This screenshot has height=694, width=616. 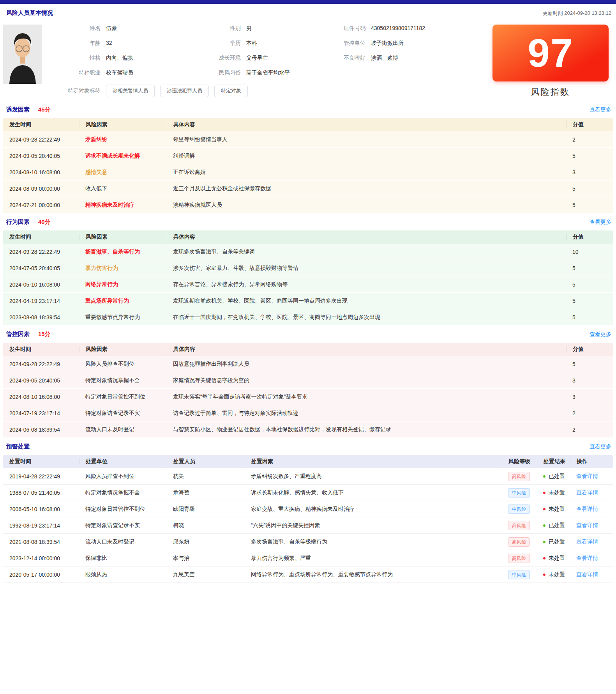 What do you see at coordinates (41, 317) in the screenshot?
I see `cell-time: 2023-08-08 18:39:54` at bounding box center [41, 317].